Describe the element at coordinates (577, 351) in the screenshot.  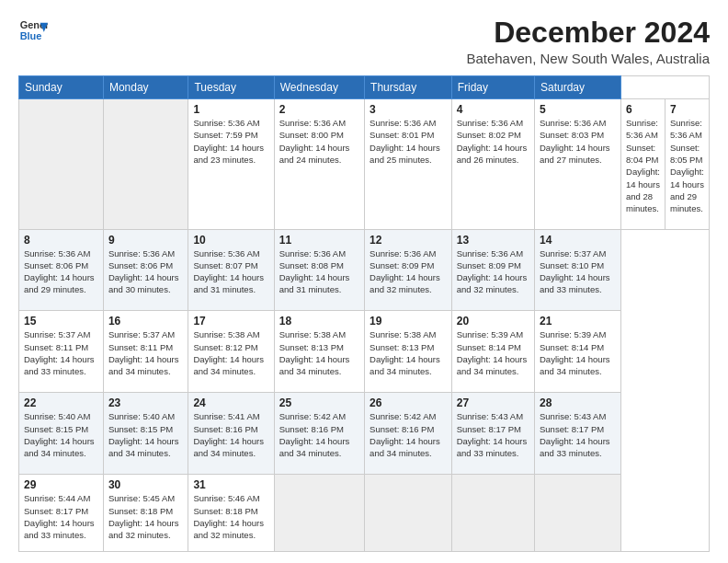
I see `calendar-cell: 21 Sunrise: 5:39 AMSunset: 8:14 PMDaylig…` at that location.